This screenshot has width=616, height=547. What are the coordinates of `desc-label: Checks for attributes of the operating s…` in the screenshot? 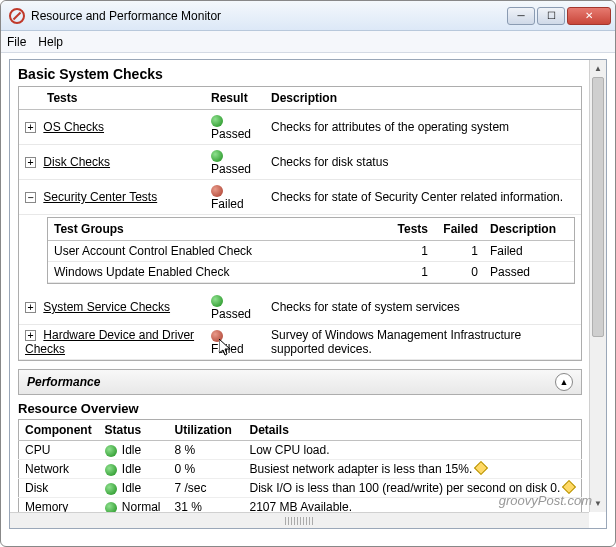 It's located at (423, 128).